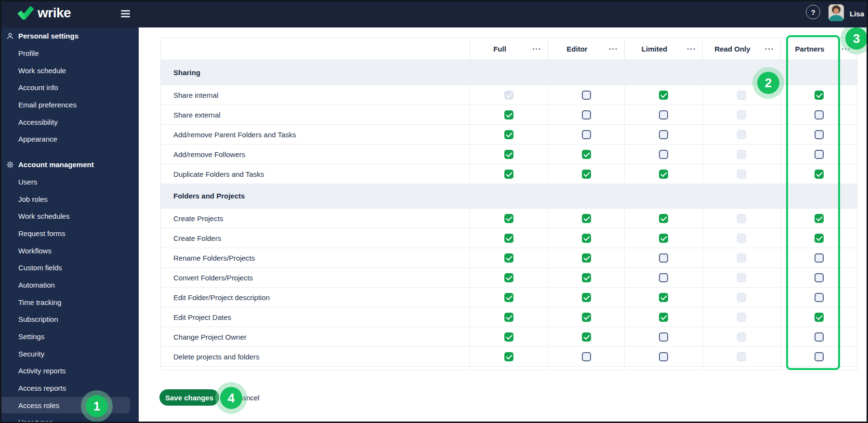 This screenshot has width=868, height=423. Describe the element at coordinates (69, 234) in the screenshot. I see `sidebar-item-request-forms: Request forms` at that location.